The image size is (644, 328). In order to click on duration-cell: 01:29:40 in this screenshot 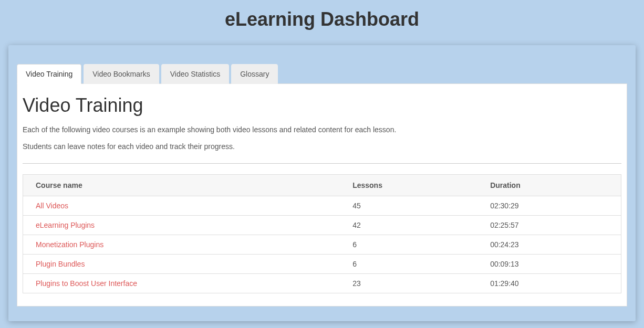, I will do `click(549, 283)`.